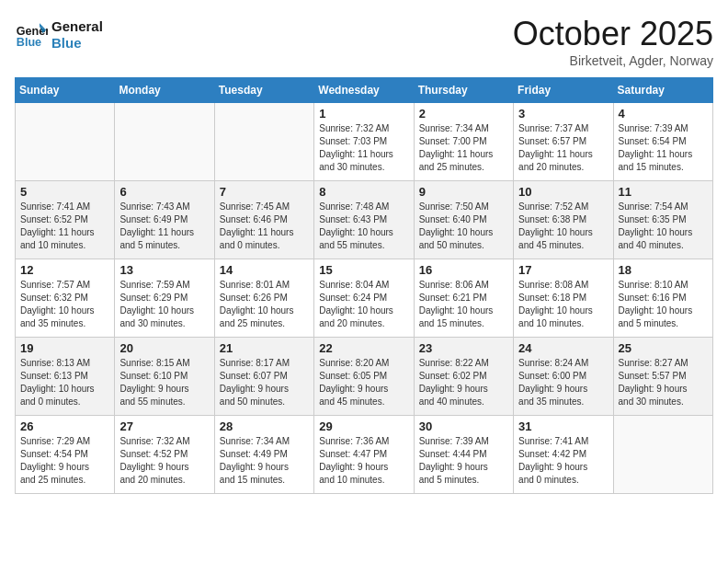 This screenshot has height=563, width=728. I want to click on calendar-cell: 22Sunrise: 8:20 AM Sunset: 6:05 PM Dayli…, so click(364, 377).